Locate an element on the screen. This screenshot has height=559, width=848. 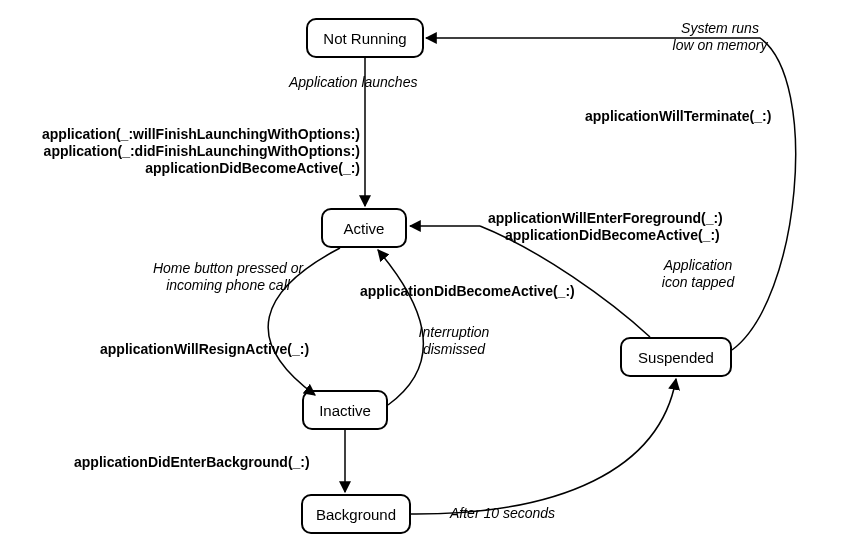
label-interruption-dismissed: Interruptiondismissed is located at coordinates (454, 341).